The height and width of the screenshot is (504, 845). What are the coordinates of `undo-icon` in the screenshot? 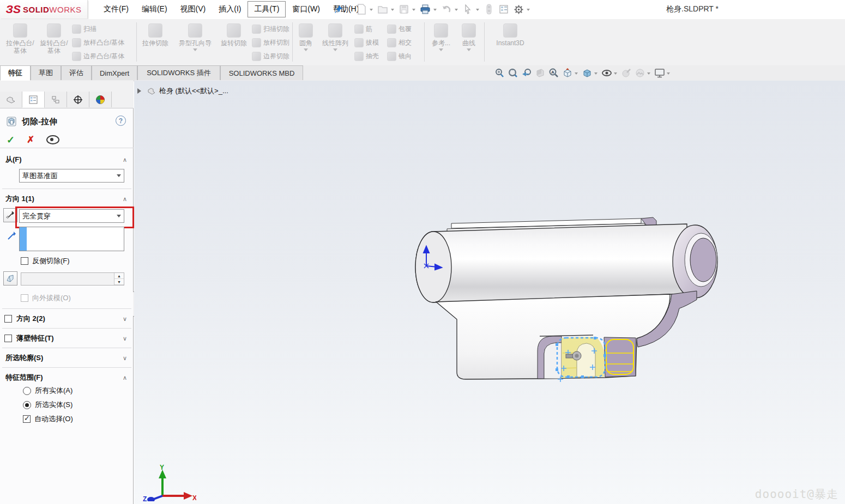 It's located at (446, 9).